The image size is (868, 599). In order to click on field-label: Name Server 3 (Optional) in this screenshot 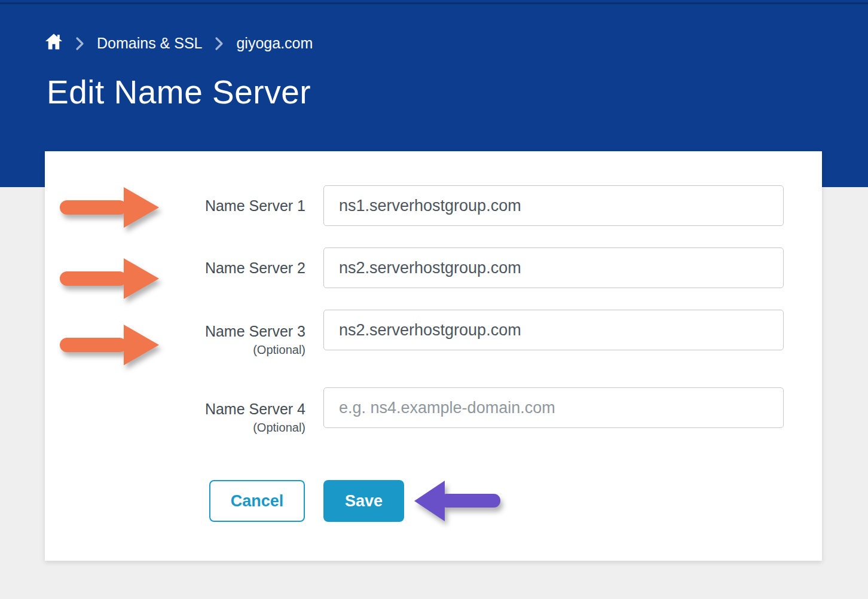, I will do `click(175, 330)`.